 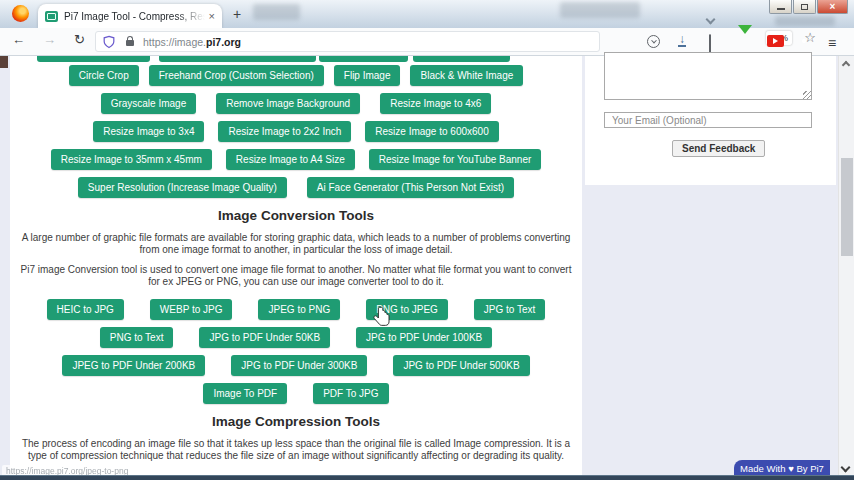 I want to click on page-scrollbar, so click(x=846, y=266).